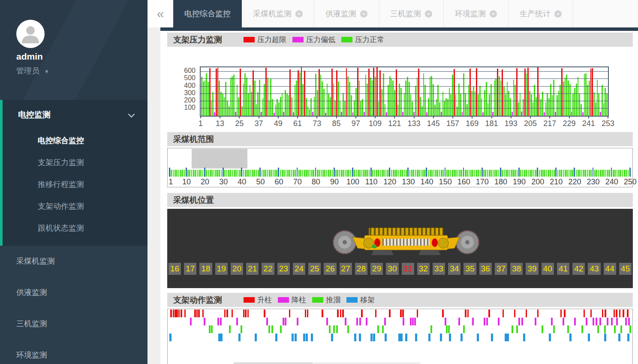 The width and height of the screenshot is (638, 364). I want to click on legend-label: 移架, so click(367, 300).